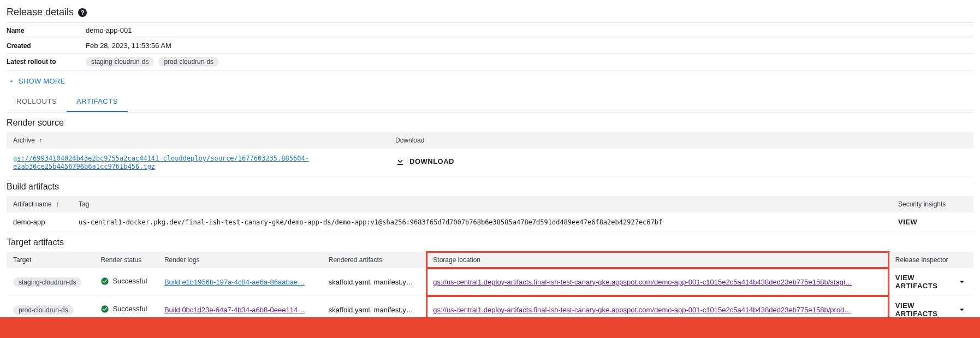 The height and width of the screenshot is (338, 980). I want to click on render-log-link: Build e1b1956b-197a-4c84-ae6a-86aabae…, so click(240, 282).